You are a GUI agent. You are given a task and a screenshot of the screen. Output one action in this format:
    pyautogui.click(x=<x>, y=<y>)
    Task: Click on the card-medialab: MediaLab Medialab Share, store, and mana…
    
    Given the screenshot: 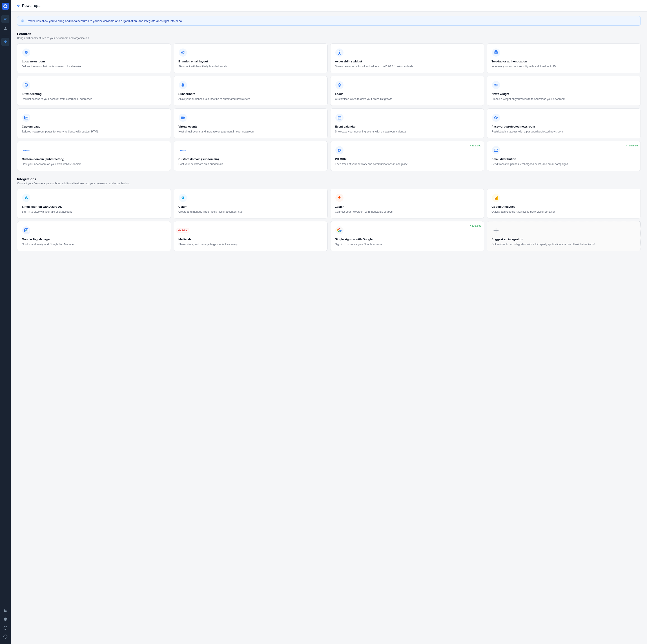 What is the action you would take?
    pyautogui.click(x=250, y=236)
    